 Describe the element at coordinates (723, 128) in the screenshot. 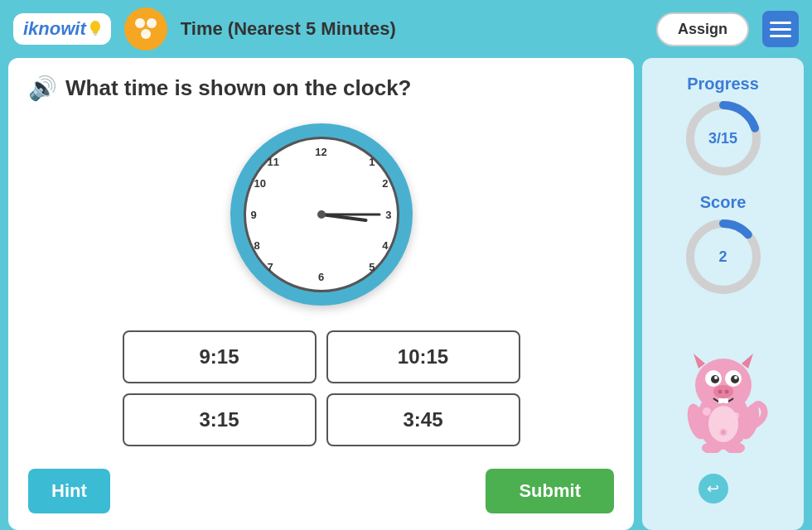

I see `progress-section: Progress 3/15` at that location.